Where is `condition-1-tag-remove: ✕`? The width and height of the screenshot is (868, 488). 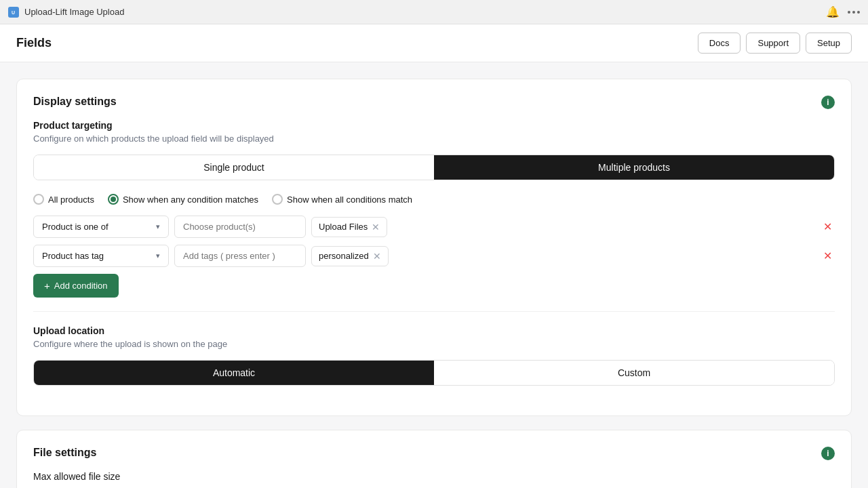 condition-1-tag-remove: ✕ is located at coordinates (376, 227).